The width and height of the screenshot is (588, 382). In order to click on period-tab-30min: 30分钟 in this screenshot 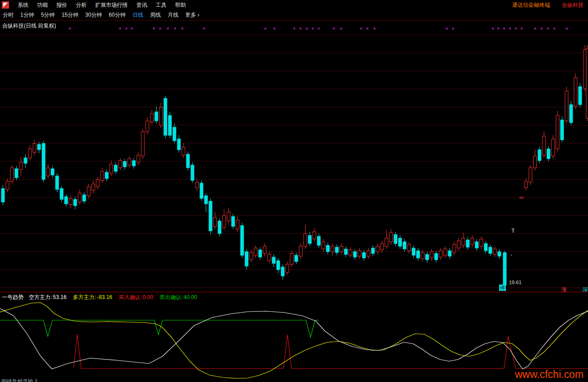, I will do `click(94, 15)`.